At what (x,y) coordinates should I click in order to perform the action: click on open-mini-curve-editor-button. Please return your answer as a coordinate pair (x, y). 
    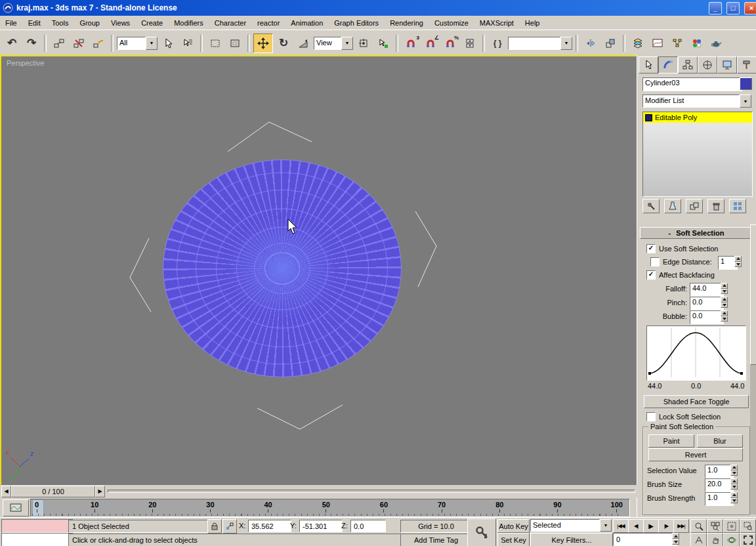
    Looking at the image, I should click on (16, 508).